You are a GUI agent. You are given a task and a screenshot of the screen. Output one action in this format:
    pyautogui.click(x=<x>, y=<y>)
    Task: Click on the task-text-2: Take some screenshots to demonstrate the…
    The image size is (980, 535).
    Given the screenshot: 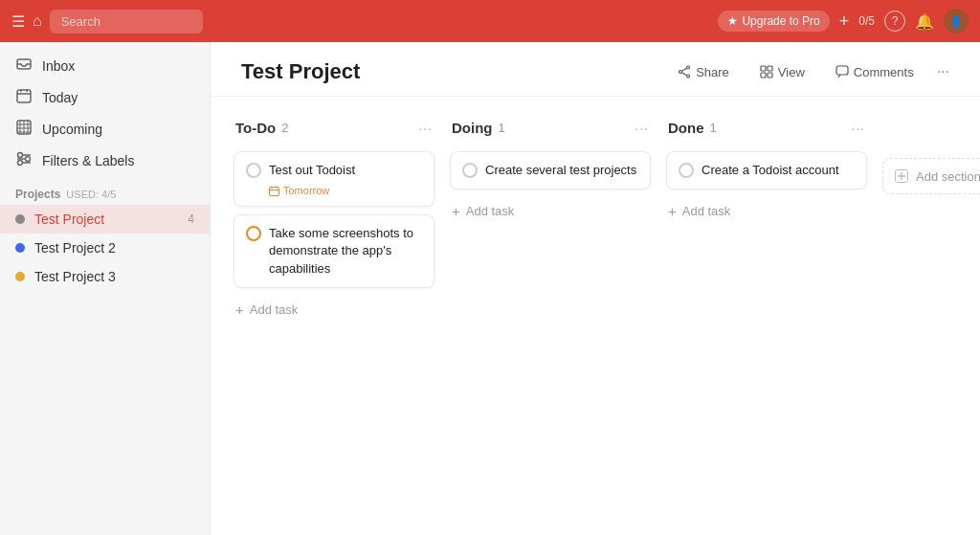 What is the action you would take?
    pyautogui.click(x=345, y=251)
    